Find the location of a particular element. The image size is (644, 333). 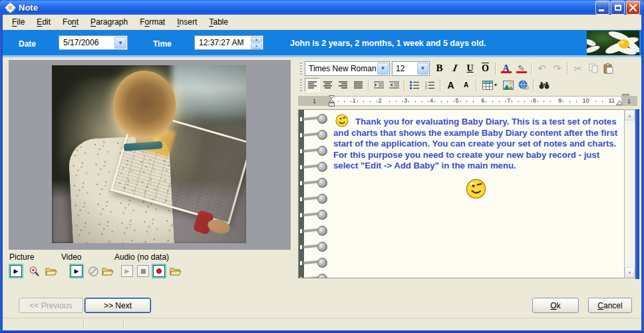

numbered-list-button: 1 2 3 is located at coordinates (430, 85).